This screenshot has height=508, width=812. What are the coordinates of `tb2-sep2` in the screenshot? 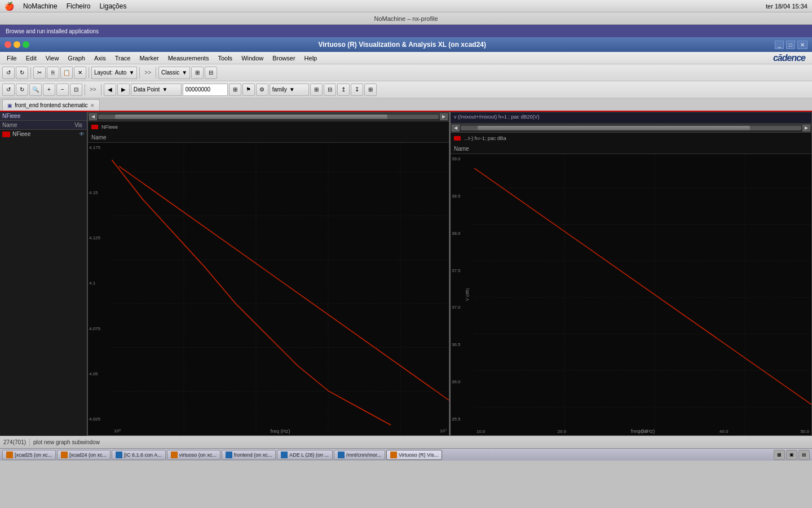 It's located at (102, 90).